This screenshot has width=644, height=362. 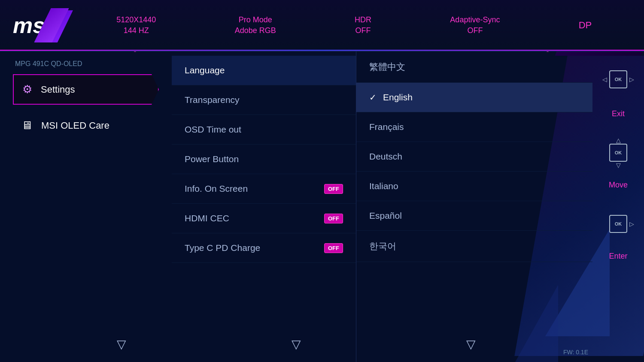 What do you see at coordinates (264, 160) in the screenshot?
I see `menu-item-power-button: Power Button` at bounding box center [264, 160].